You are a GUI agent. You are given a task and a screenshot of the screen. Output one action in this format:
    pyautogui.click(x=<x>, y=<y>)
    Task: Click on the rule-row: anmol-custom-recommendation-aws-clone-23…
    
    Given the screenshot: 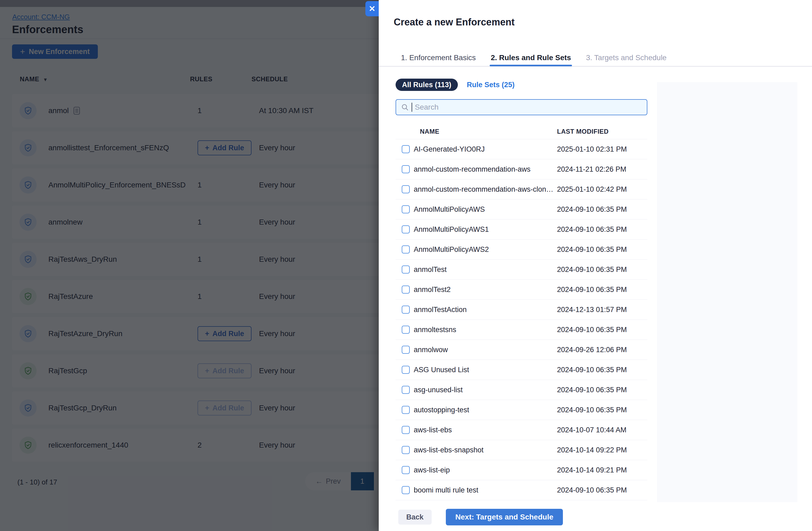 What is the action you would take?
    pyautogui.click(x=521, y=189)
    